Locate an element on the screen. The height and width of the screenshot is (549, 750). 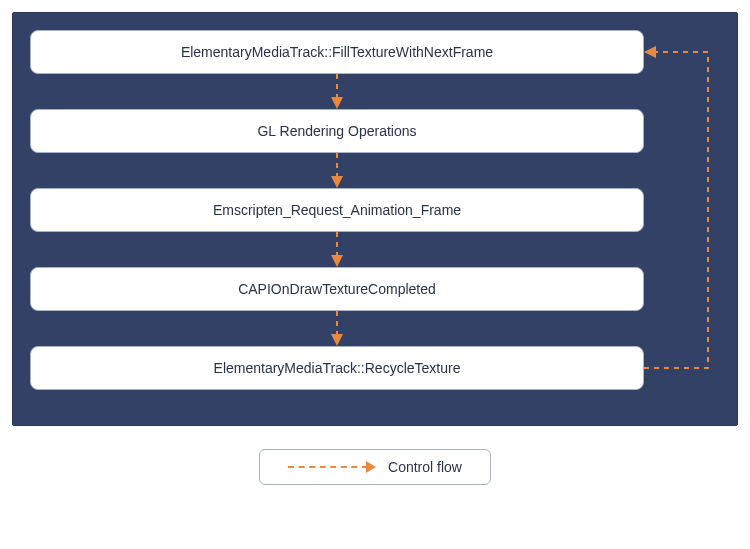
node-label: GL Rendering Operations is located at coordinates (336, 131).